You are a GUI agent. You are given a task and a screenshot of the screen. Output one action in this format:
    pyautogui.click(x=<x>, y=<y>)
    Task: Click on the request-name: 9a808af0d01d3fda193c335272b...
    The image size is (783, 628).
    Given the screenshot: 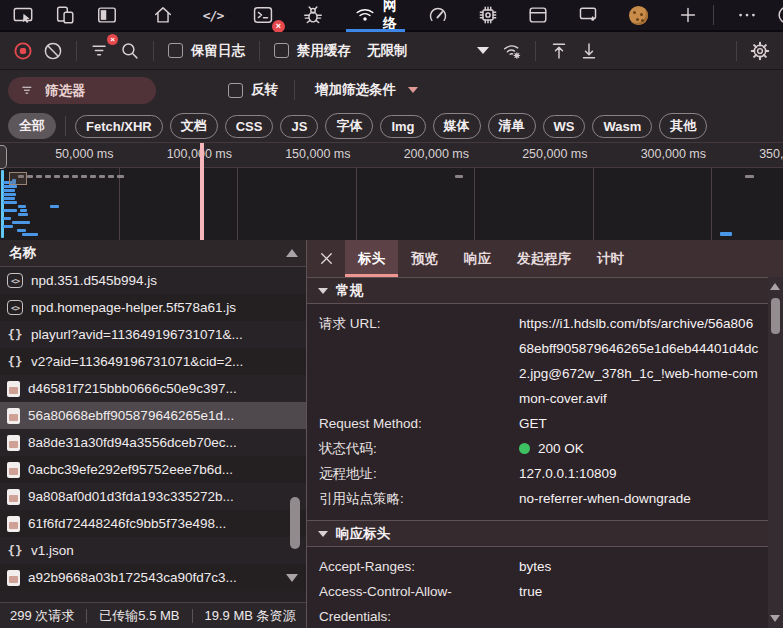 What is the action you would take?
    pyautogui.click(x=131, y=496)
    